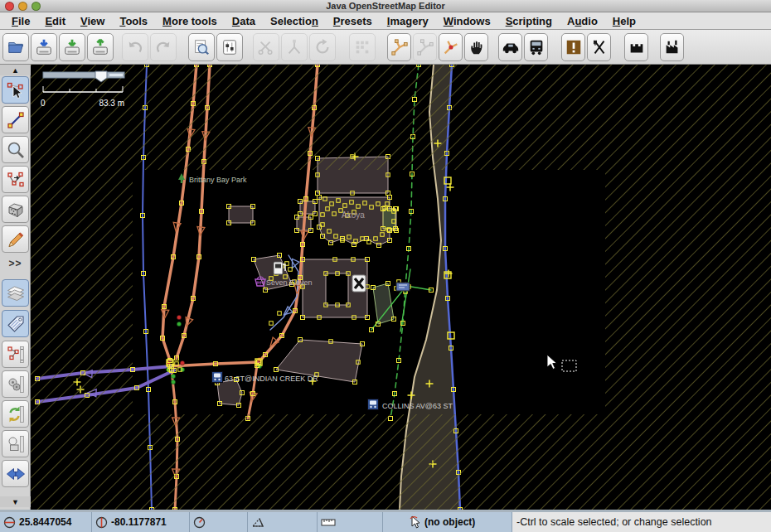 This screenshot has height=532, width=771. What do you see at coordinates (45, 522) in the screenshot?
I see `latitude-value: 25.8447054` at bounding box center [45, 522].